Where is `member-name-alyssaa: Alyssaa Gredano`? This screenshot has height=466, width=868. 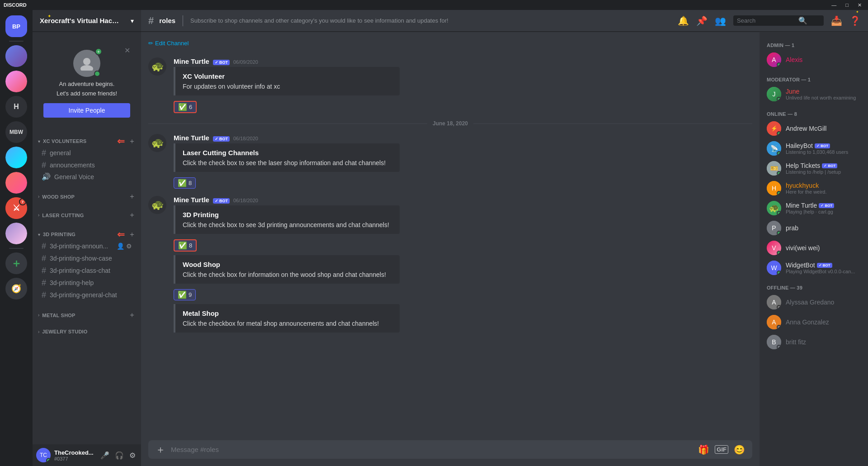 member-name-alyssaa: Alyssaa Gredano is located at coordinates (823, 302).